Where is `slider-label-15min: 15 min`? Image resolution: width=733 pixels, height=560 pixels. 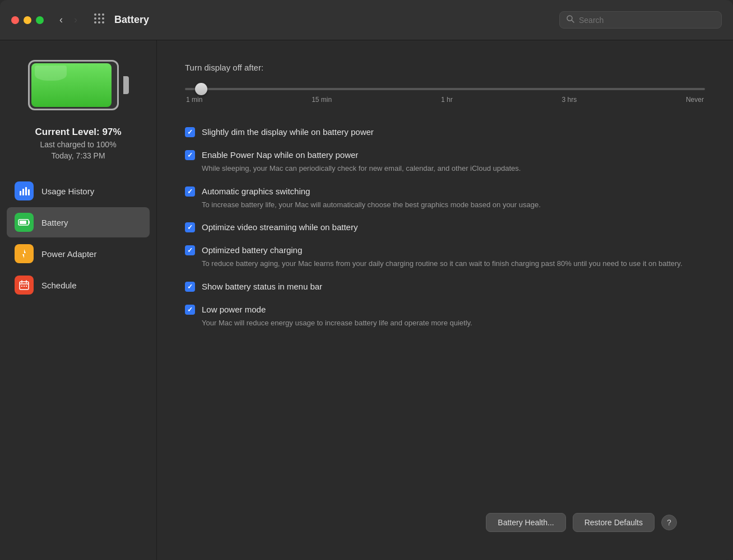 slider-label-15min: 15 min is located at coordinates (322, 100).